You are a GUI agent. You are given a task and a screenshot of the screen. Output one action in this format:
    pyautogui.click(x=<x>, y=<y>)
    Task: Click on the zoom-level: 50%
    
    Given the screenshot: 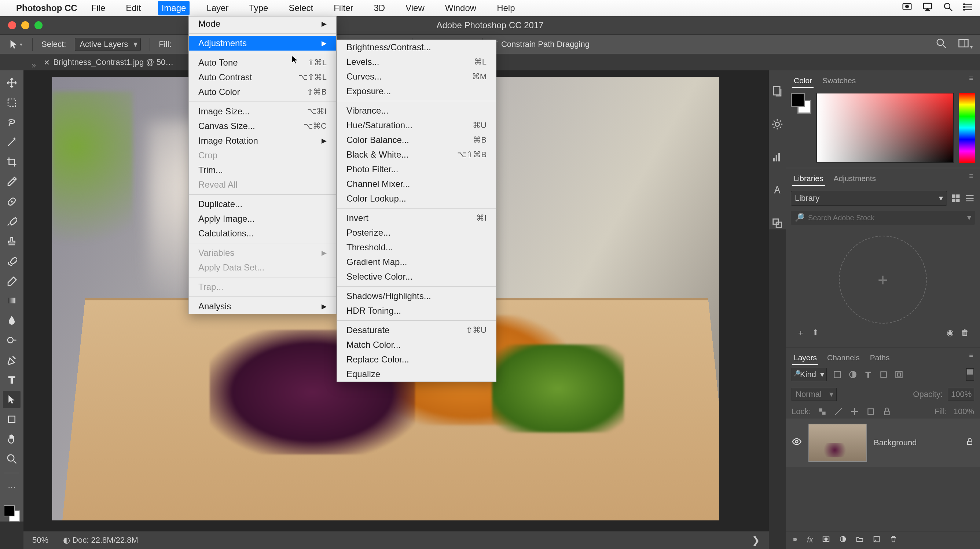 What is the action you would take?
    pyautogui.click(x=40, y=540)
    